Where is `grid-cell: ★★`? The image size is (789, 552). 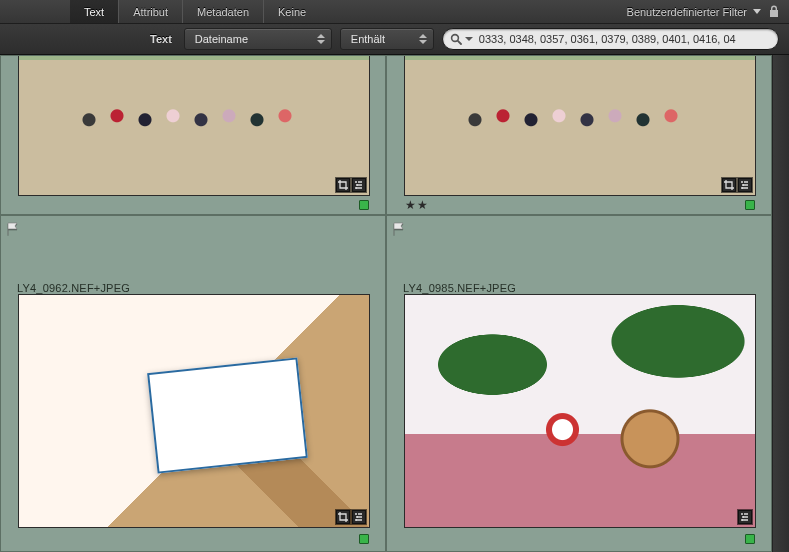 grid-cell: ★★ is located at coordinates (579, 135).